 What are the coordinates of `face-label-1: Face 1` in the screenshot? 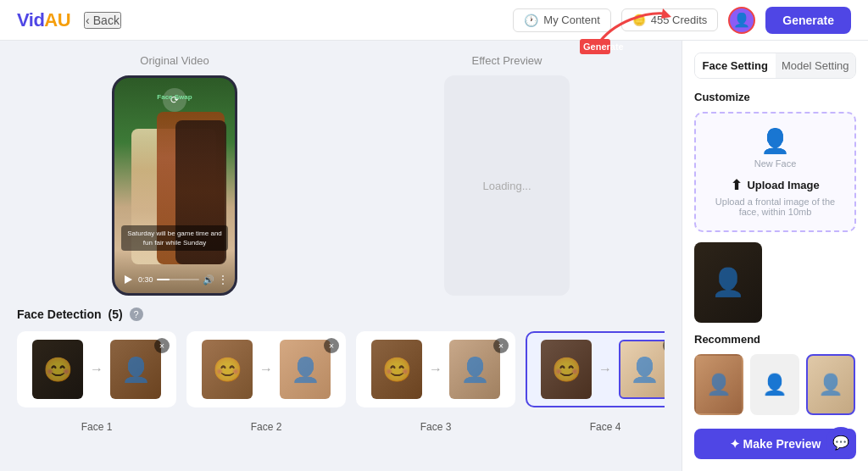 It's located at (97, 427).